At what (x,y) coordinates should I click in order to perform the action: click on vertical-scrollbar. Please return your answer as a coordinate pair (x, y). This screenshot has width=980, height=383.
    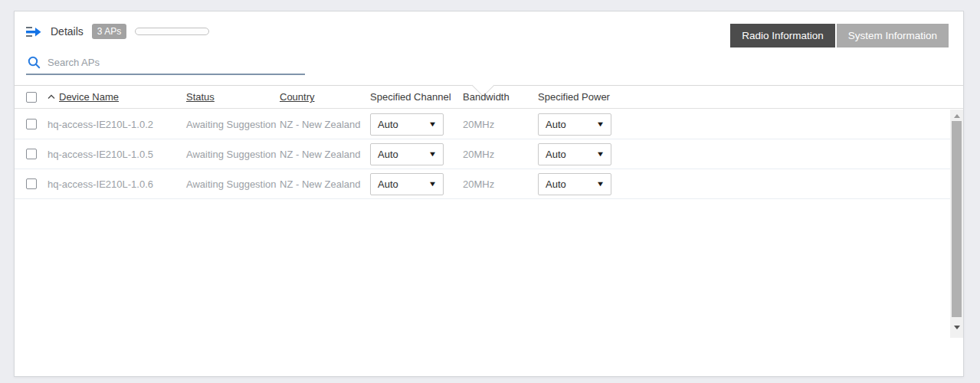
    Looking at the image, I should click on (956, 224).